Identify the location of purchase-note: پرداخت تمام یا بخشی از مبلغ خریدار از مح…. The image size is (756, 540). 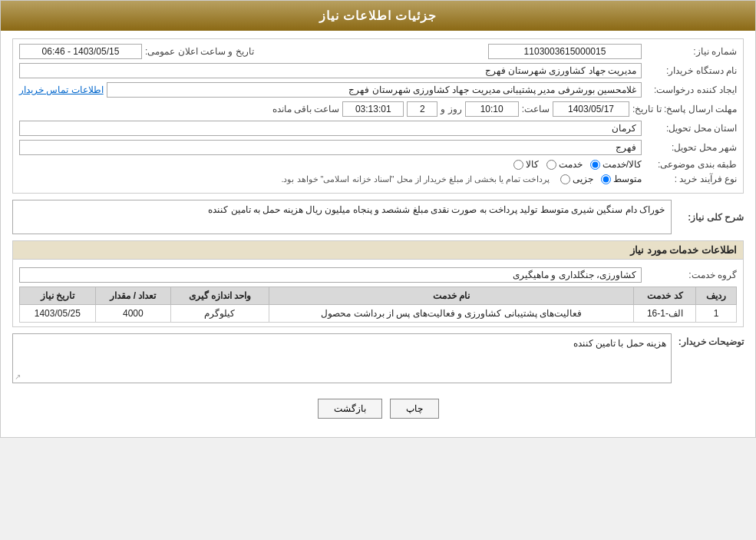
(415, 180).